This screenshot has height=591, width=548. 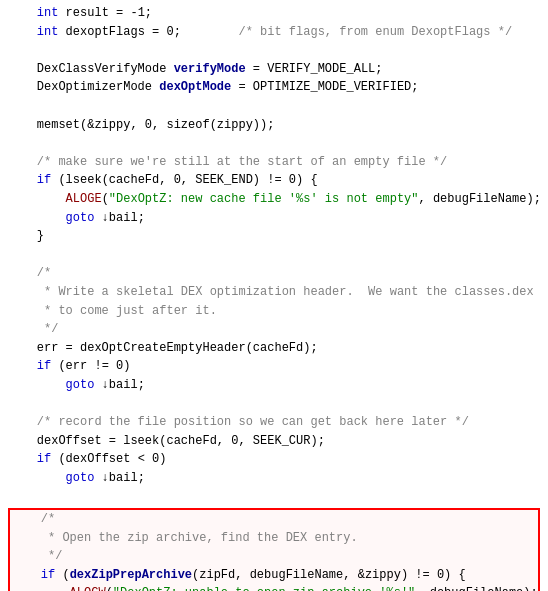 What do you see at coordinates (274, 538) in the screenshot?
I see `code-line: * Open the zip archive, find the DEX ent…` at bounding box center [274, 538].